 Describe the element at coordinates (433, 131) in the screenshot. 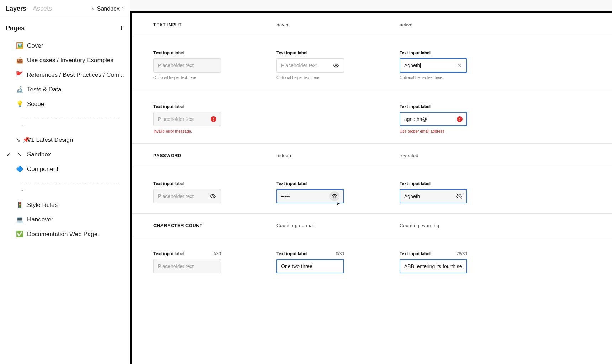

I see `error-message: Use proper email address` at that location.